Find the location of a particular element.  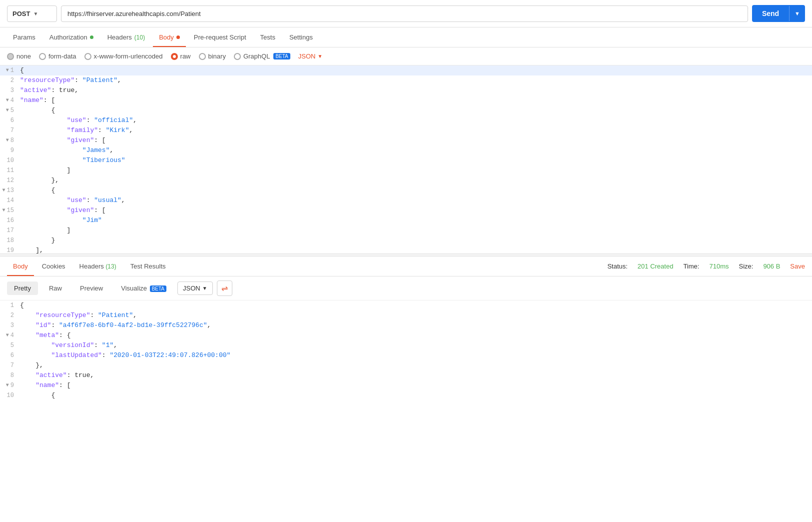

body-options-bar: none form-data x-www-form-urlencoded raw… is located at coordinates (406, 56).